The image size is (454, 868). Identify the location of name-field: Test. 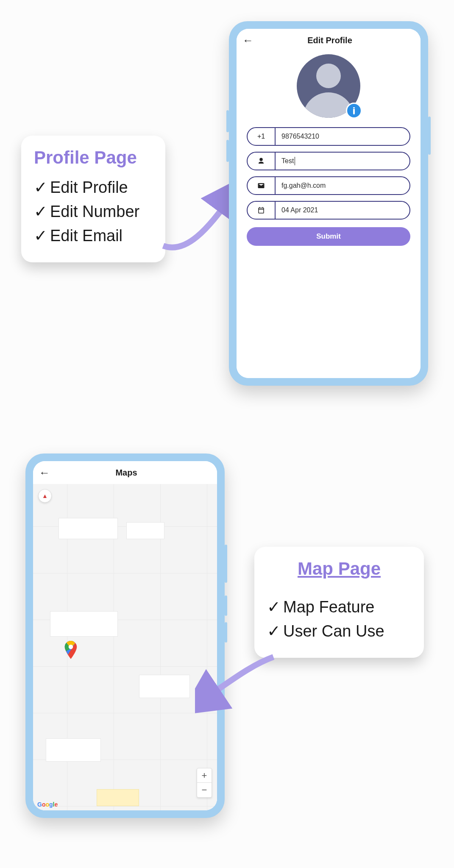
(329, 161).